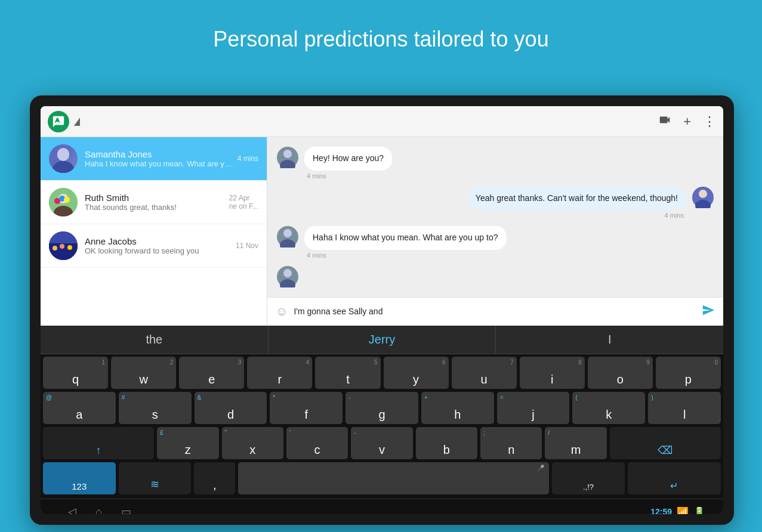 This screenshot has height=532, width=762. Describe the element at coordinates (446, 443) in the screenshot. I see `key-b: b` at that location.